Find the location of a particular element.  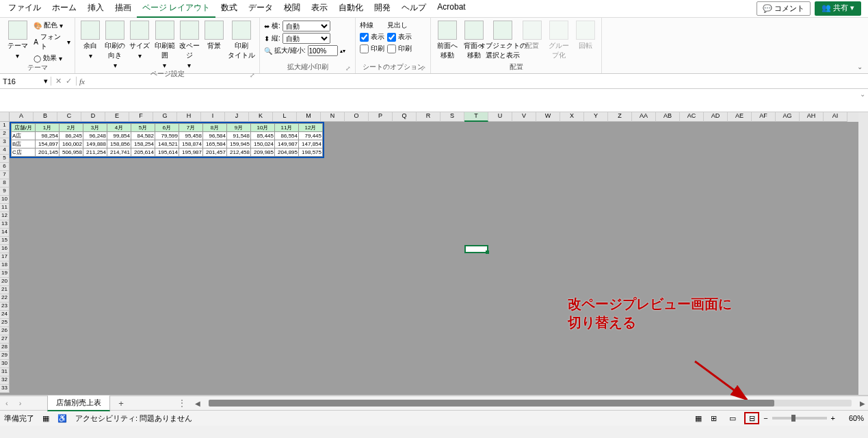

select-all-corner is located at coordinates (5, 117).